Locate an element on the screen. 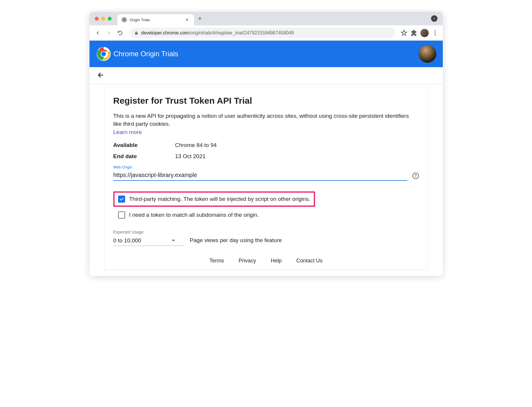 Image resolution: width=532 pixels, height=407 pixels. usage-label: Expected Usage is located at coordinates (149, 232).